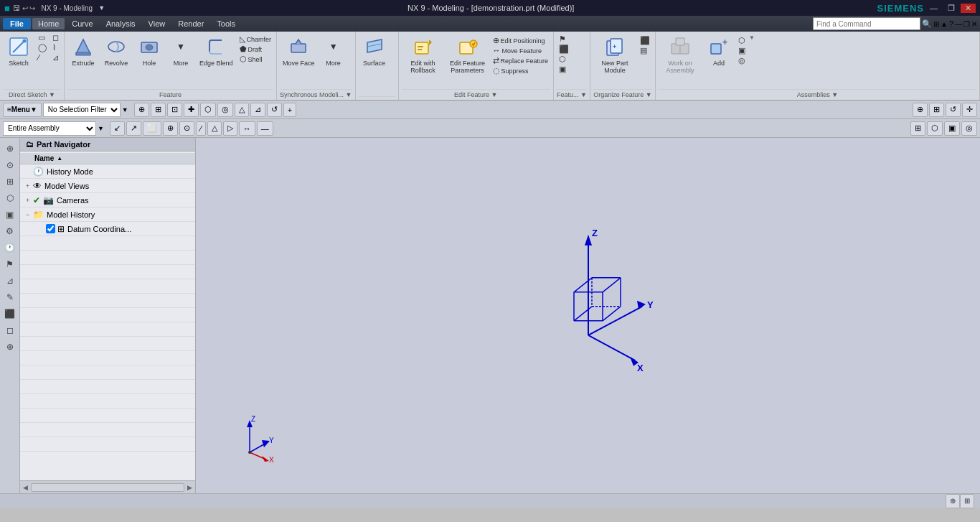  What do you see at coordinates (189, 488) in the screenshot?
I see `nav-scroll-right: ▶` at bounding box center [189, 488].